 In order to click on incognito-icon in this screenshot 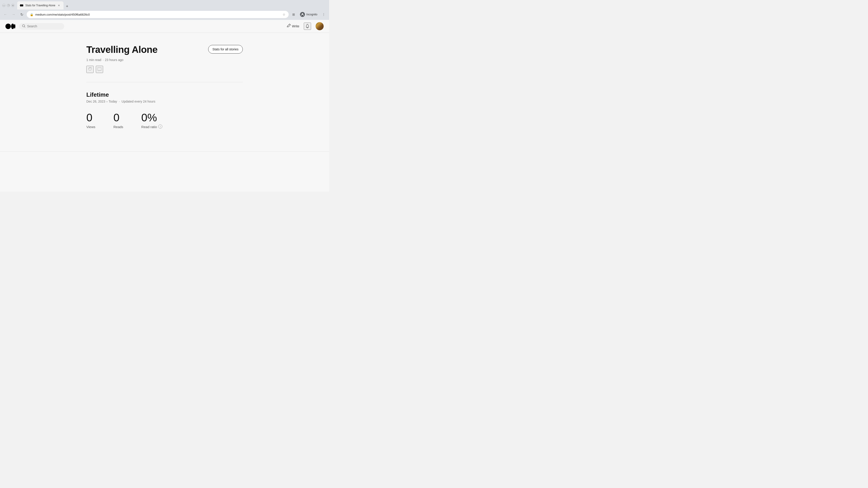, I will do `click(303, 14)`.